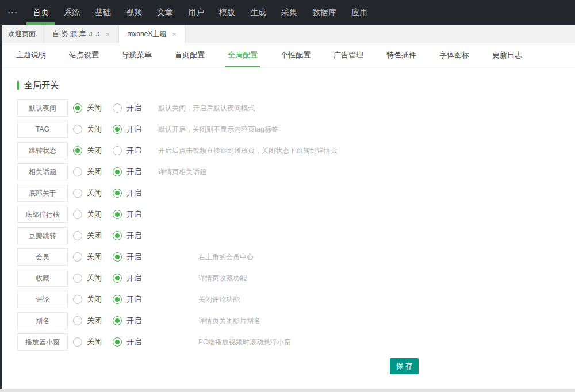 The width and height of the screenshot is (575, 392). Describe the element at coordinates (401, 55) in the screenshot. I see `tab-feature-plugin: 特色插件` at that location.